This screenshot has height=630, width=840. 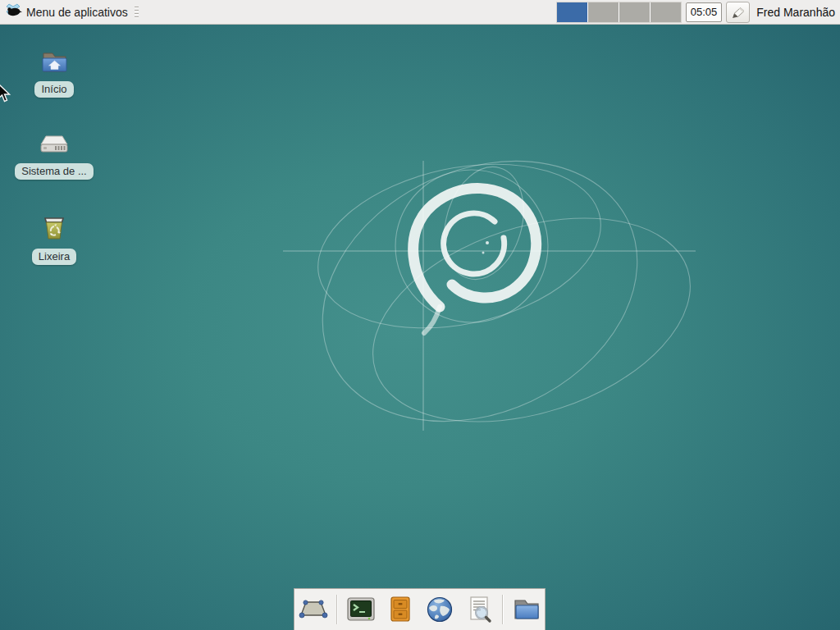 What do you see at coordinates (361, 609) in the screenshot?
I see `terminal-icon` at bounding box center [361, 609].